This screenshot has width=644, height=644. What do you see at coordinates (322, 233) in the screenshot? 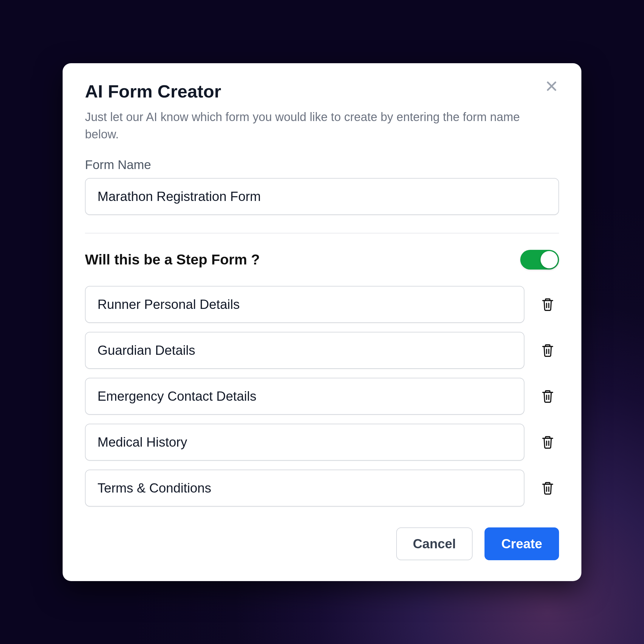
I see `divider` at bounding box center [322, 233].